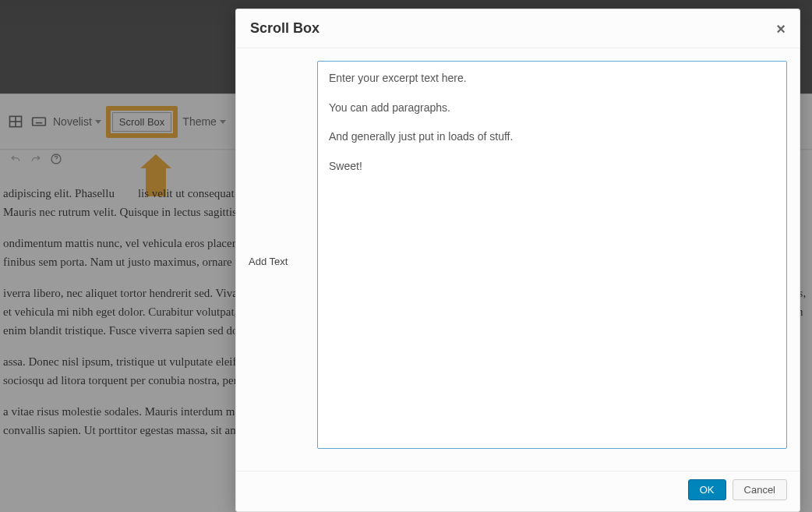 The image size is (812, 512). I want to click on modal-footer: OK Cancel, so click(517, 491).